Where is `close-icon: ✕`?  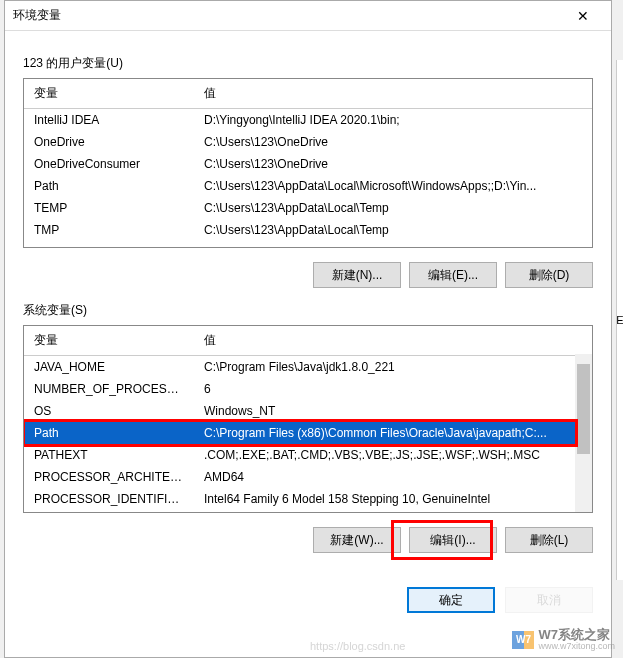
close-icon: ✕ is located at coordinates (583, 16).